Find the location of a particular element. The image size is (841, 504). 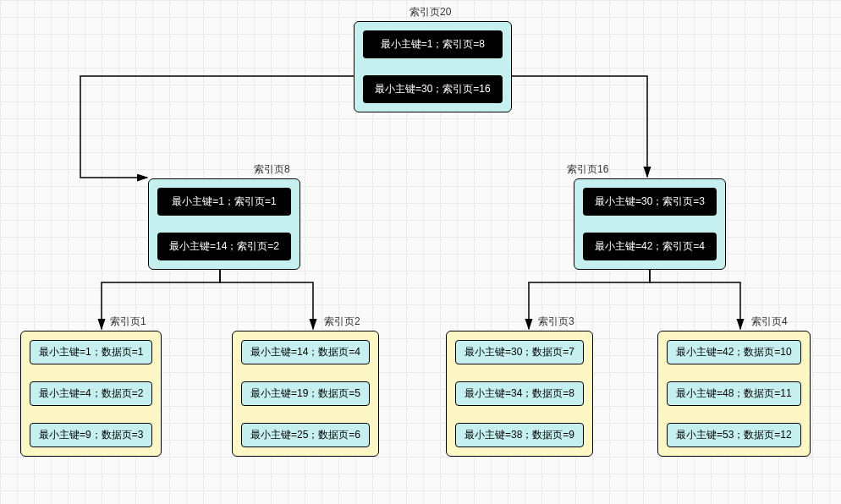

root-title: 索引页20 is located at coordinates (430, 12).